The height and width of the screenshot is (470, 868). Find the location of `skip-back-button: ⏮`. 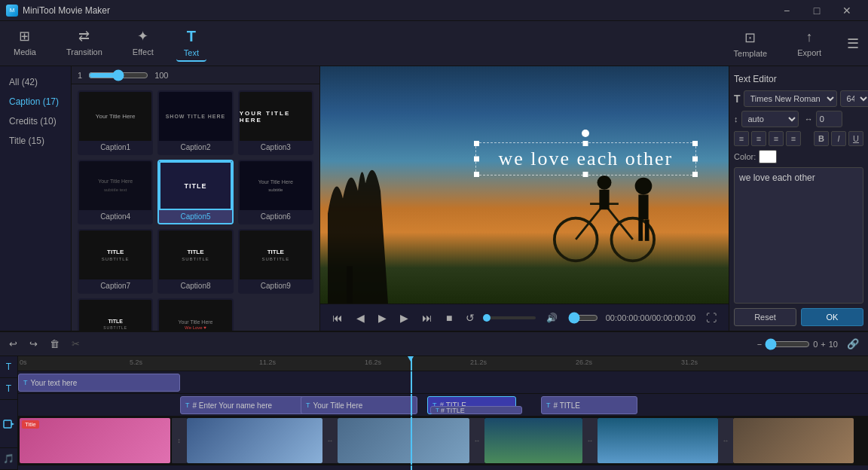

skip-back-button: ⏮ is located at coordinates (338, 318).